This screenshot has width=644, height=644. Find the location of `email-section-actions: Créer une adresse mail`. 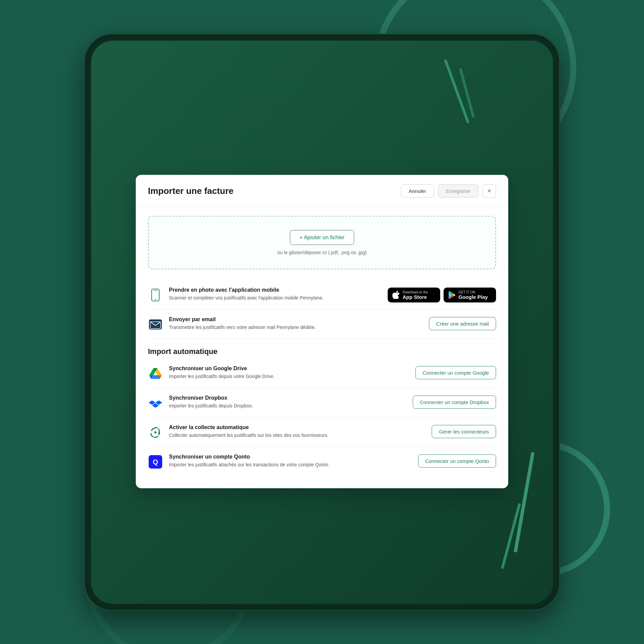

email-section-actions: Créer une adresse mail is located at coordinates (463, 324).